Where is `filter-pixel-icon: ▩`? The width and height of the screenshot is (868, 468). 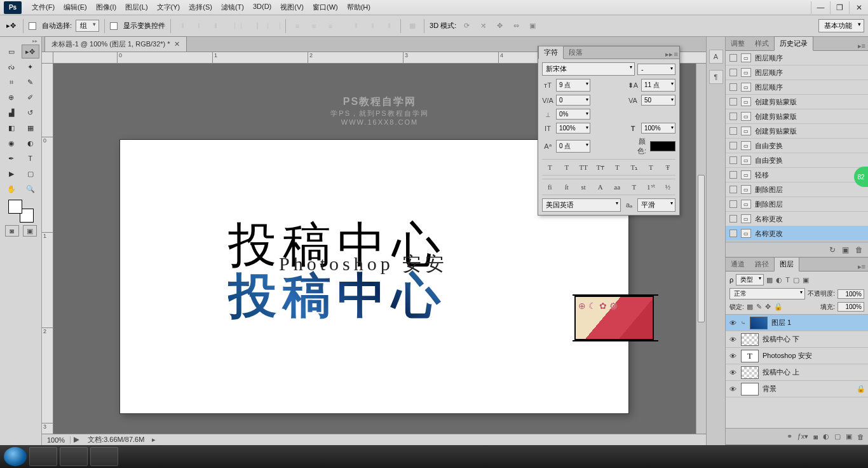
filter-pixel-icon: ▩ is located at coordinates (770, 280).